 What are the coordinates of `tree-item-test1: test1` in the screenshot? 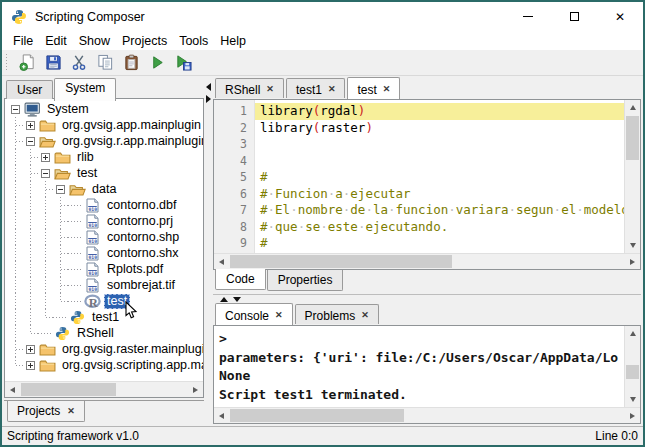 It's located at (104, 317).